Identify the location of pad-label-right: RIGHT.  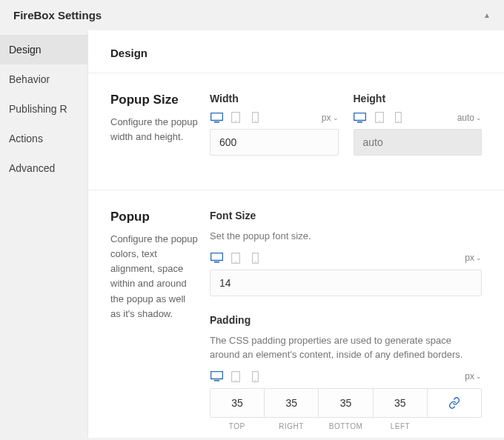
(291, 427).